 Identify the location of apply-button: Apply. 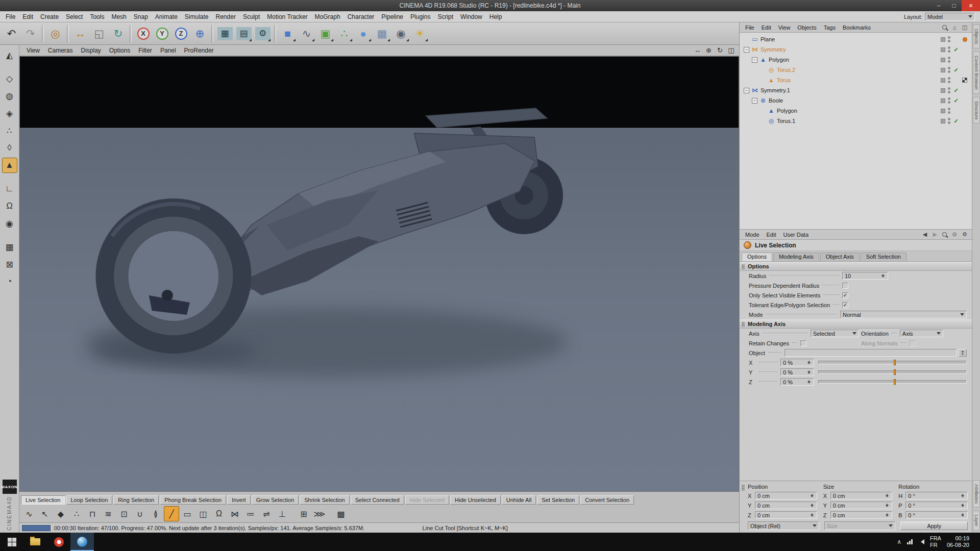
(934, 525).